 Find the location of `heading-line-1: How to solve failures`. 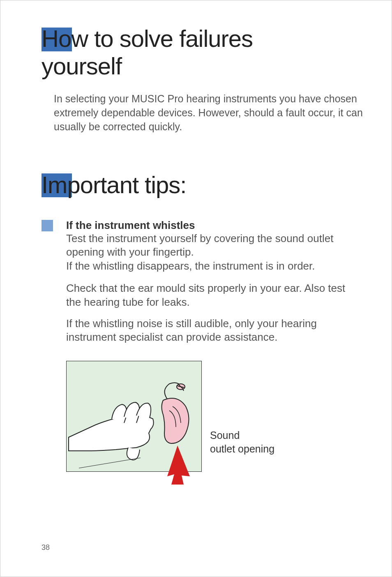

heading-line-1: How to solve failures is located at coordinates (202, 39).